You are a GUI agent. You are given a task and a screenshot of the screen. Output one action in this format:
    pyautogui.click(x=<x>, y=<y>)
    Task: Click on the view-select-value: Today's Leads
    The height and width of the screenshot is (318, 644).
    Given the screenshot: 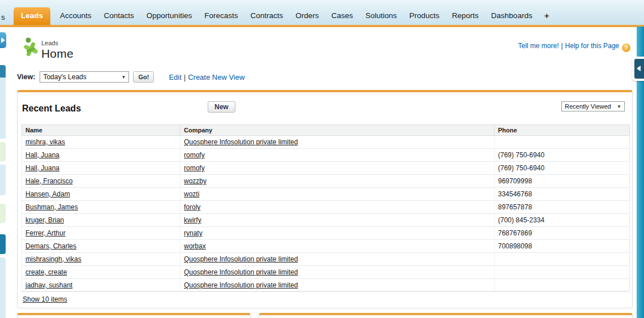 What is the action you would take?
    pyautogui.click(x=65, y=77)
    